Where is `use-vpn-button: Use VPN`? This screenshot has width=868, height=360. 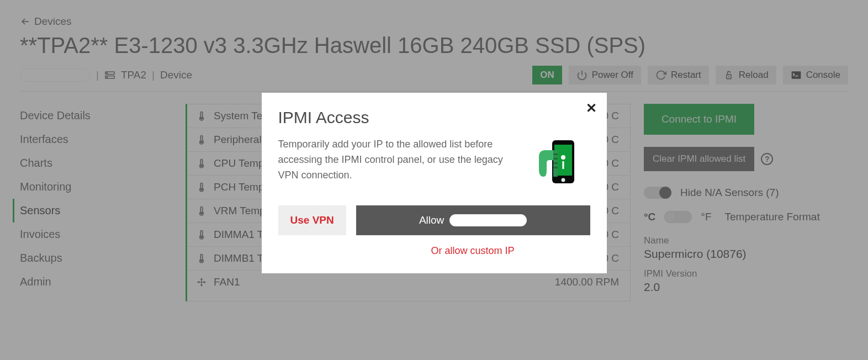
use-vpn-button: Use VPN is located at coordinates (313, 220).